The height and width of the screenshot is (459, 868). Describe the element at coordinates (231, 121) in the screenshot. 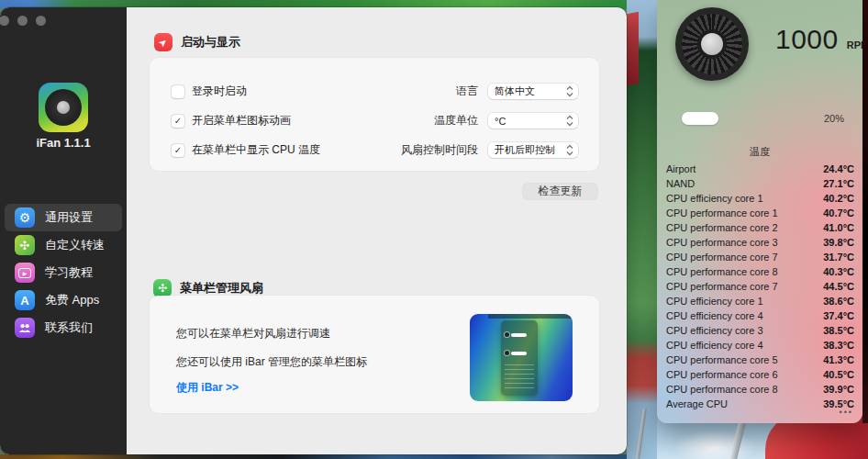

I see `checkbox-menubar-icon-animation: ✓ 开启菜单栏图标动画` at that location.